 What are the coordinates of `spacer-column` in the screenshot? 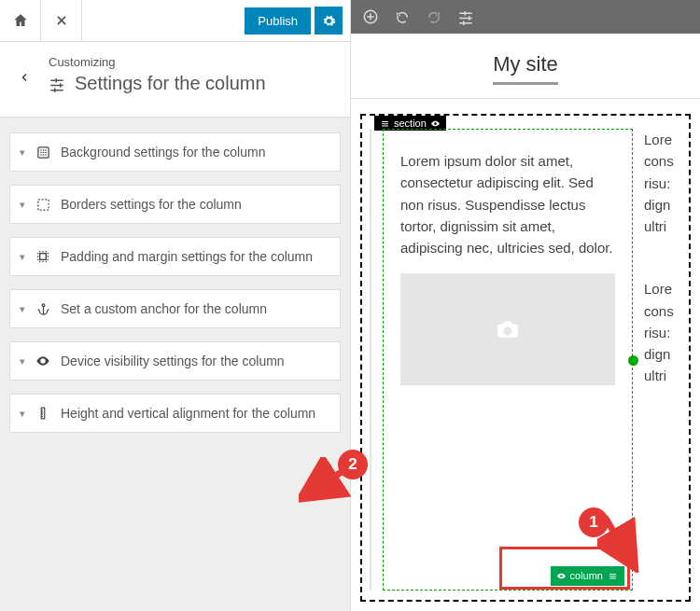 It's located at (371, 360).